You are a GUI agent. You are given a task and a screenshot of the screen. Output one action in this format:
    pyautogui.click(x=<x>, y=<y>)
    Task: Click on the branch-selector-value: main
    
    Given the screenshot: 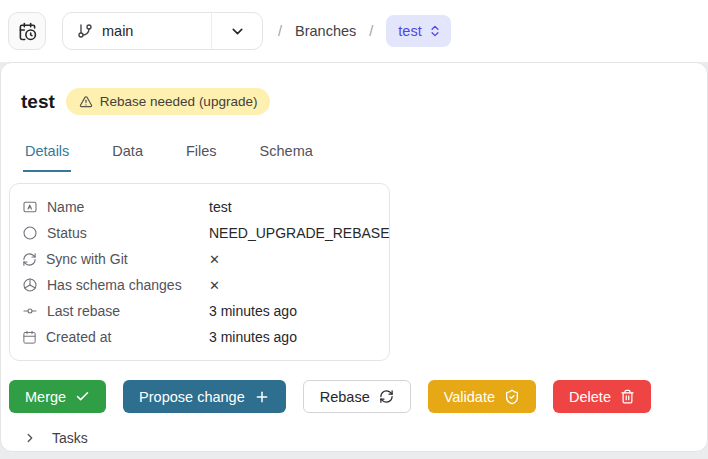 What is the action you would take?
    pyautogui.click(x=118, y=31)
    